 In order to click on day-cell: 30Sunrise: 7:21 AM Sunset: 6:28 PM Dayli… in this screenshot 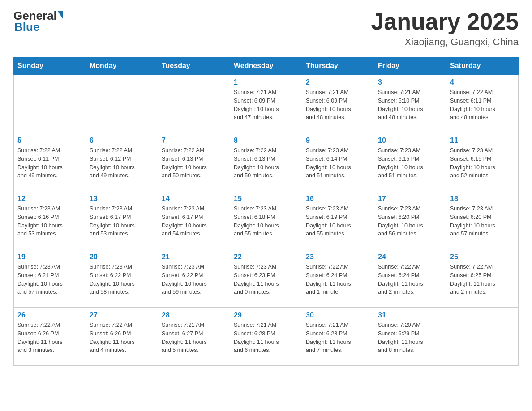, I will do `click(339, 337)`.